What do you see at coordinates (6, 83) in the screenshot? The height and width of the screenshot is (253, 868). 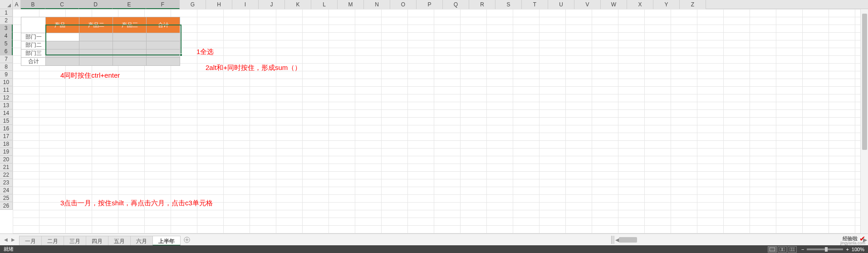 I see `row-header-10: 10` at bounding box center [6, 83].